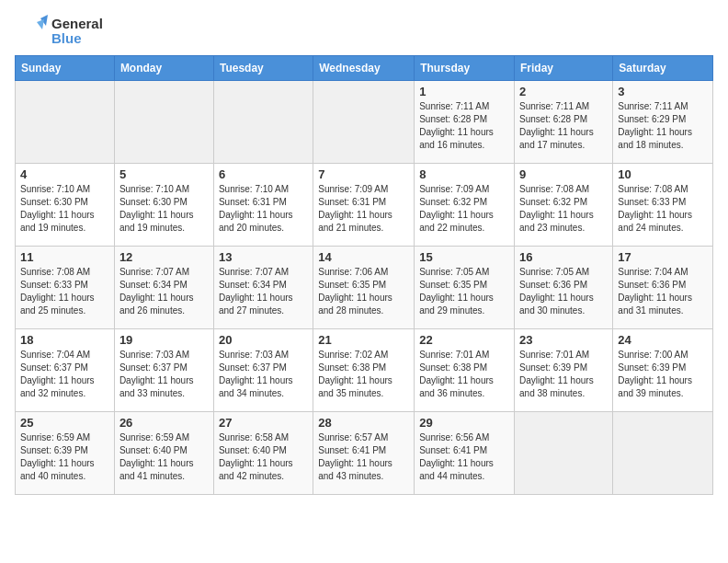 This screenshot has height=563, width=728. Describe the element at coordinates (164, 68) in the screenshot. I see `day-header-monday: Monday` at that location.